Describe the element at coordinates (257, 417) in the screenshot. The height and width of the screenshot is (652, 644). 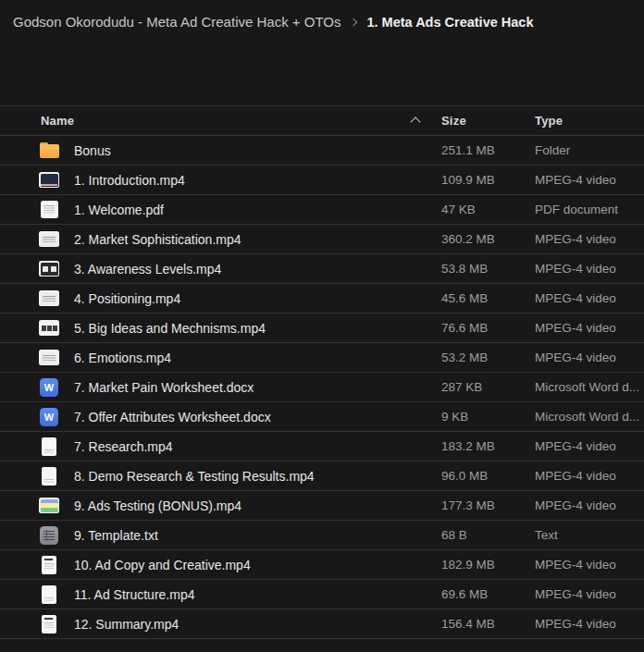
I see `file-name: 7. Offer Attributes Worksheet.docx` at that location.